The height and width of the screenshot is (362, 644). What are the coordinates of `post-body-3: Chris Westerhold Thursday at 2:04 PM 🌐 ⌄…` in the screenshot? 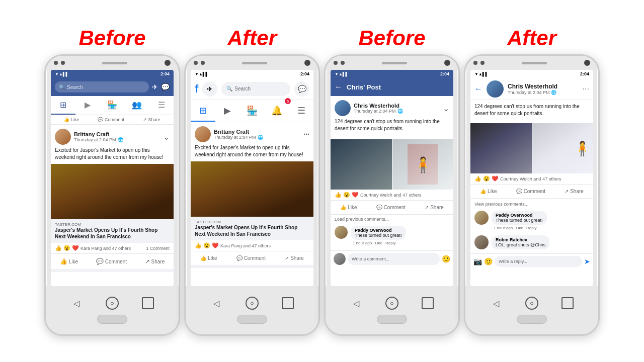 It's located at (392, 118).